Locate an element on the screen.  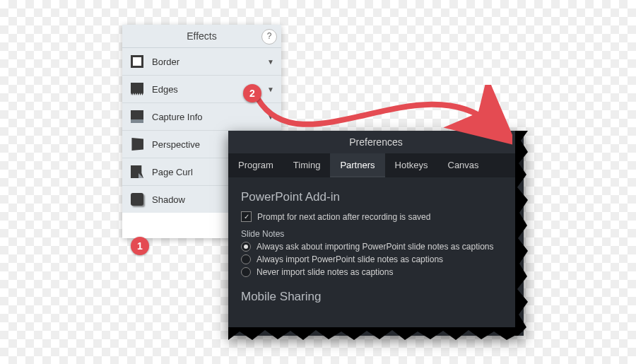
effect-item-label: Border is located at coordinates (209, 62).